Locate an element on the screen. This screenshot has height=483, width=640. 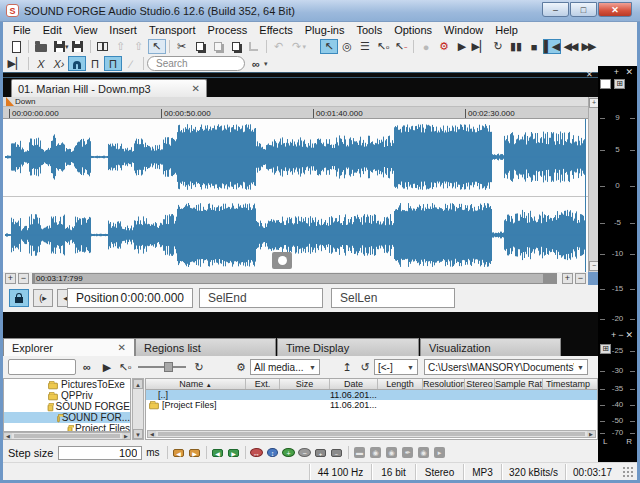
menu-item-edit: Edit is located at coordinates (52, 30).